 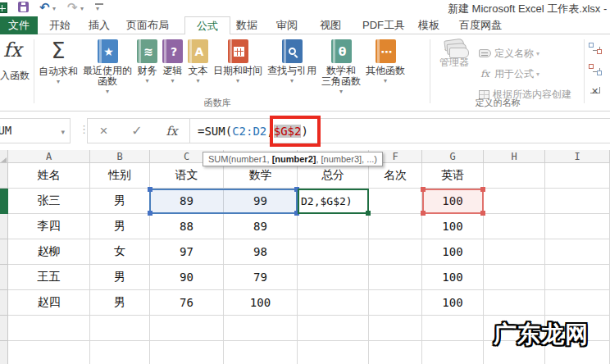 I want to click on cell-g2: 100, so click(x=453, y=202).